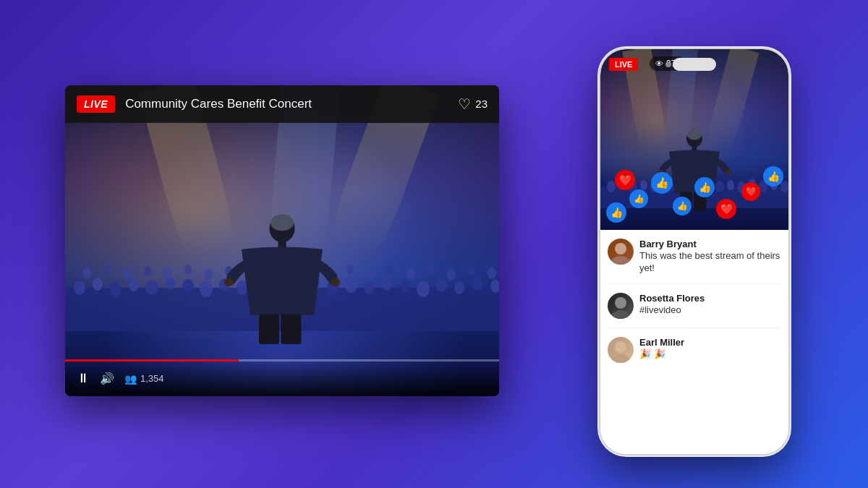 The image size is (868, 488). Describe the element at coordinates (694, 171) in the screenshot. I see `phone-performer` at that location.